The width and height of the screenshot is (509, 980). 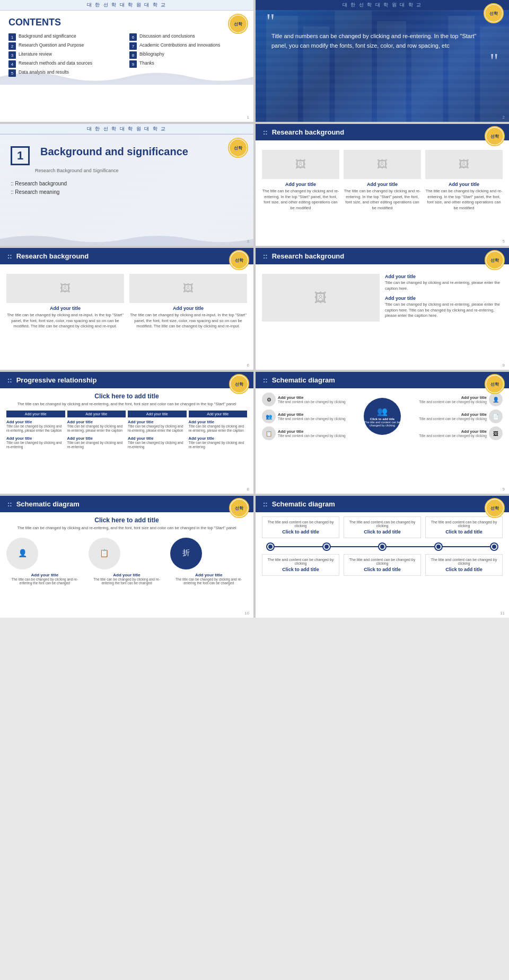 What do you see at coordinates (464, 200) in the screenshot?
I see `card-text-4-3: The title can be changed by clicking and…` at bounding box center [464, 200].